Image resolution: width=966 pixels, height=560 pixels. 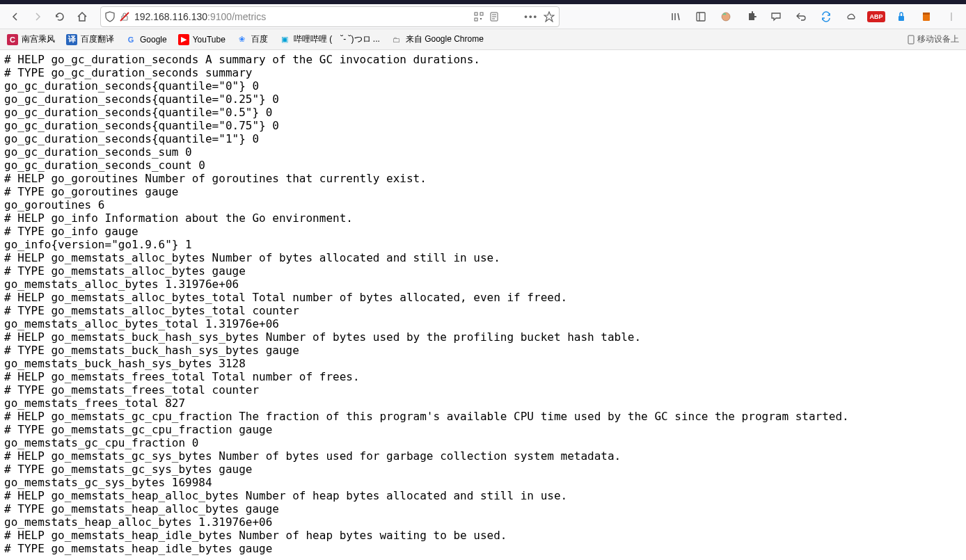 I want to click on bookmark-icon: G, so click(x=131, y=40).